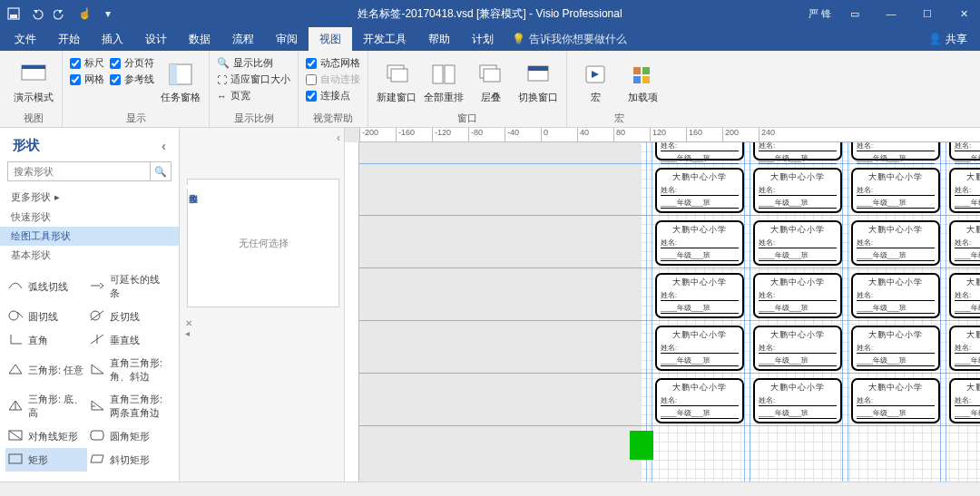 This screenshot has height=496, width=980. Describe the element at coordinates (87, 63) in the screenshot. I see `ruler-checkbox: 标尺` at that location.